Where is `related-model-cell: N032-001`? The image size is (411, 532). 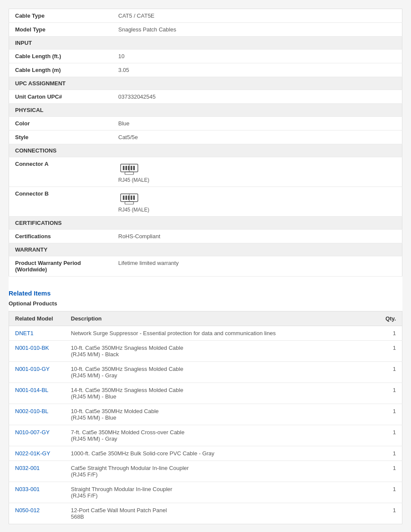 related-model-cell: N032-001 is located at coordinates (37, 471).